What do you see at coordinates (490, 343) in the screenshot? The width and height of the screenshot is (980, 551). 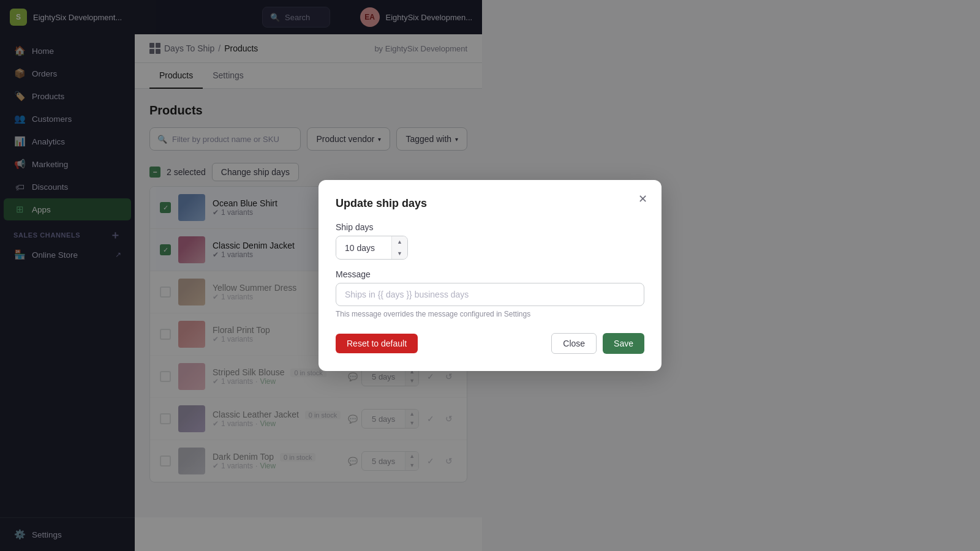 I see `modal-footer: Reset to default Close Save` at bounding box center [490, 343].